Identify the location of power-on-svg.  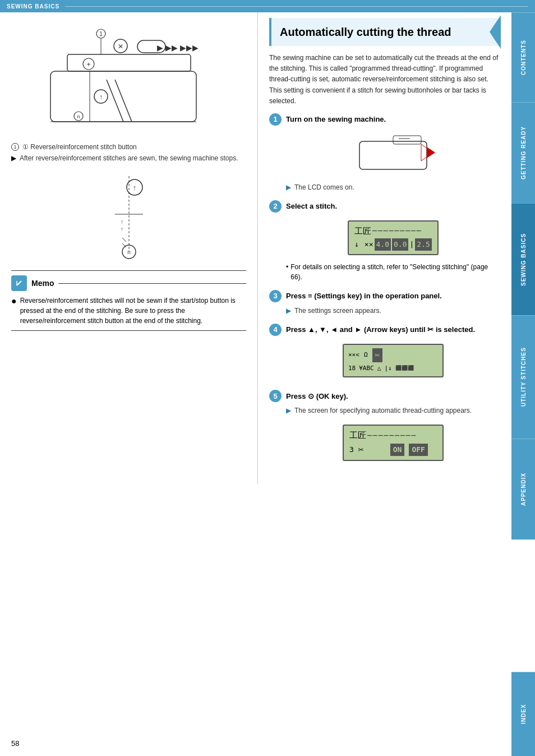
(393, 153).